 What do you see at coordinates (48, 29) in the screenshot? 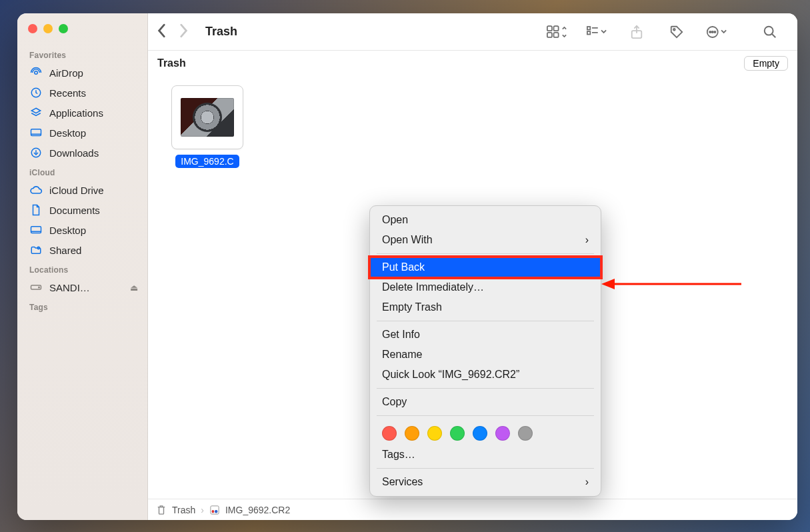
I see `minimize-window-button` at bounding box center [48, 29].